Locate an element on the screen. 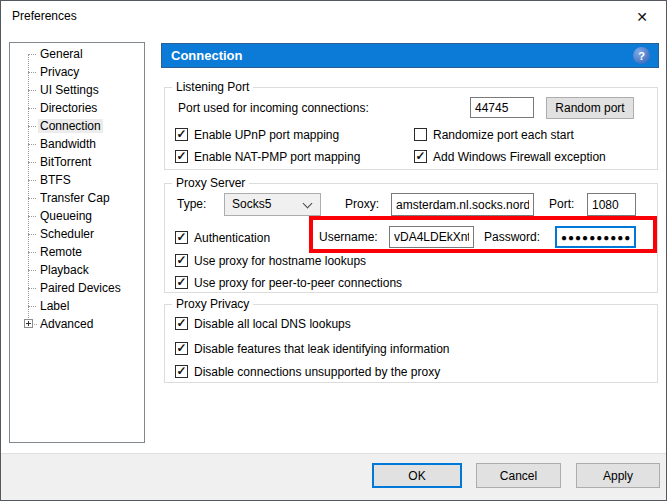  proxy-type-select: Socks5 is located at coordinates (272, 204).